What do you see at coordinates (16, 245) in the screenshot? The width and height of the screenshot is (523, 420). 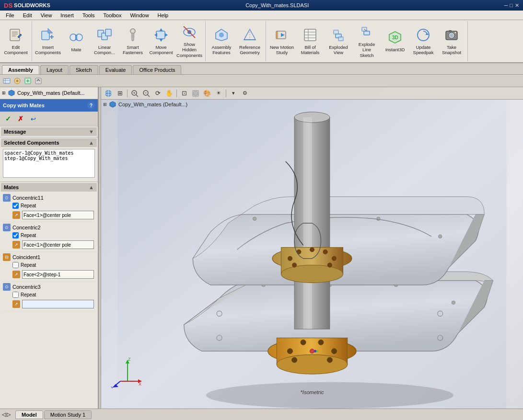 I see `concentric2-face-icon: ↗` at bounding box center [16, 245].